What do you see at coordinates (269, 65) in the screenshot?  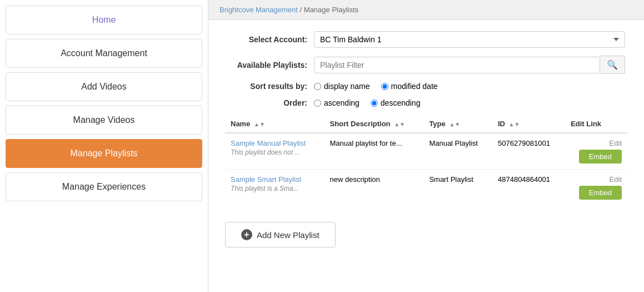 I see `available-playlists-label: Available Playlists:` at bounding box center [269, 65].